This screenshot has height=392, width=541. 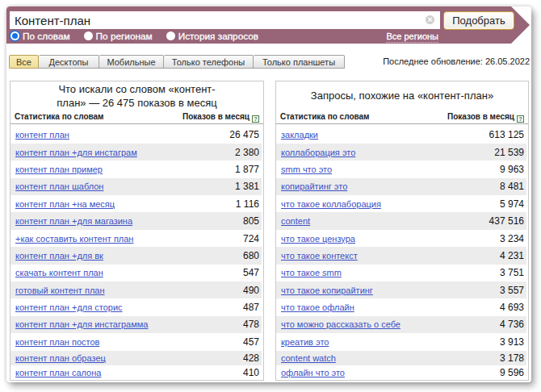 I want to click on device-tab: Мобильные, so click(x=132, y=61).